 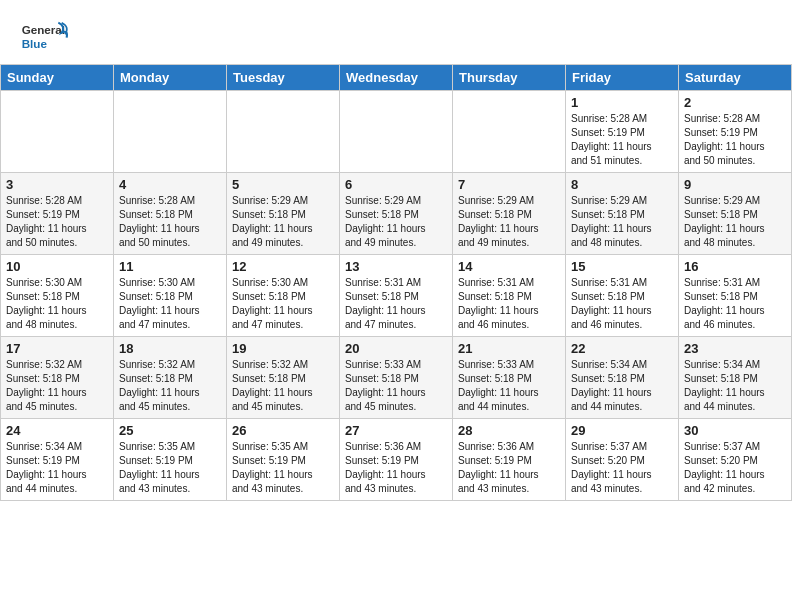 I want to click on logo-icon: General Blue, so click(x=45, y=36).